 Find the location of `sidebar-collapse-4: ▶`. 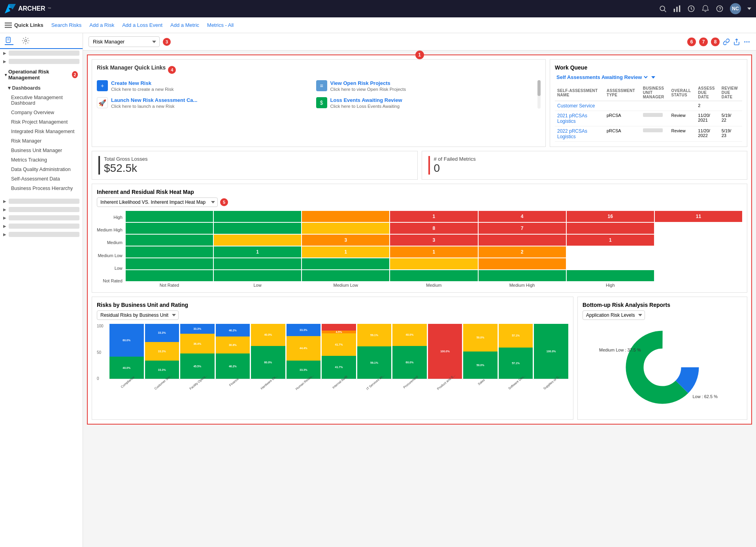

sidebar-collapse-4: ▶ is located at coordinates (41, 209).